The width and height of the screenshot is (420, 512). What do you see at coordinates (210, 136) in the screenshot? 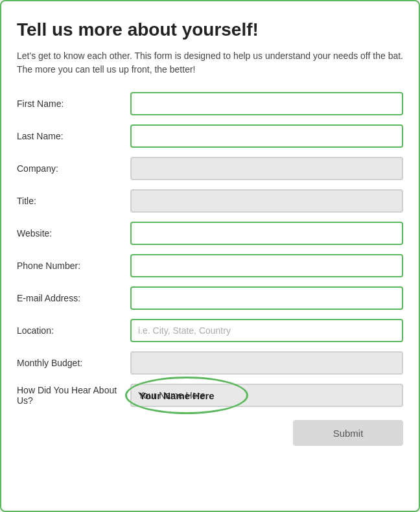
I see `field-row-last-name: Last Name:` at bounding box center [210, 136].